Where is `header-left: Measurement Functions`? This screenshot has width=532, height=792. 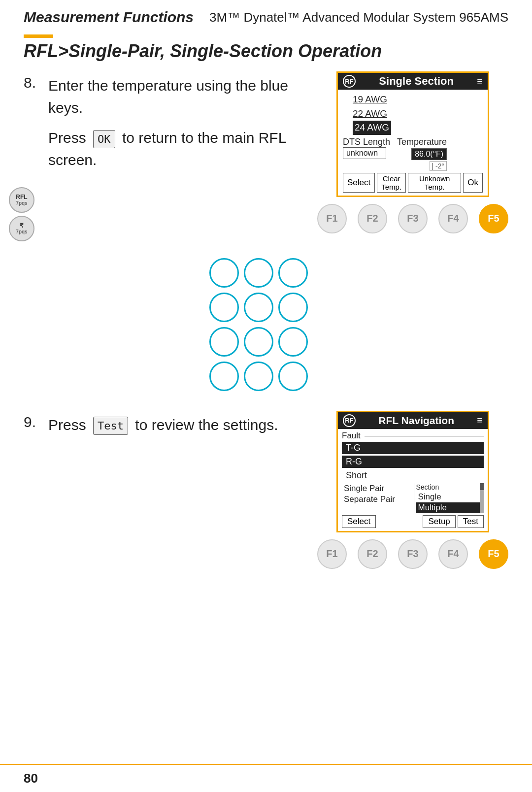
header-left: Measurement Functions is located at coordinates (108, 17).